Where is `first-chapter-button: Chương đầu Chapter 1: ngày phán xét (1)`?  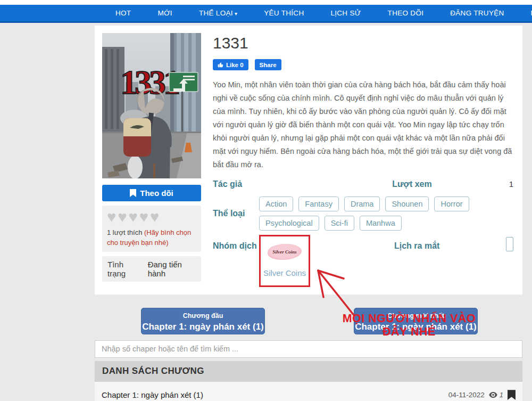 first-chapter-button: Chương đầu Chapter 1: ngày phán xét (1) is located at coordinates (203, 321).